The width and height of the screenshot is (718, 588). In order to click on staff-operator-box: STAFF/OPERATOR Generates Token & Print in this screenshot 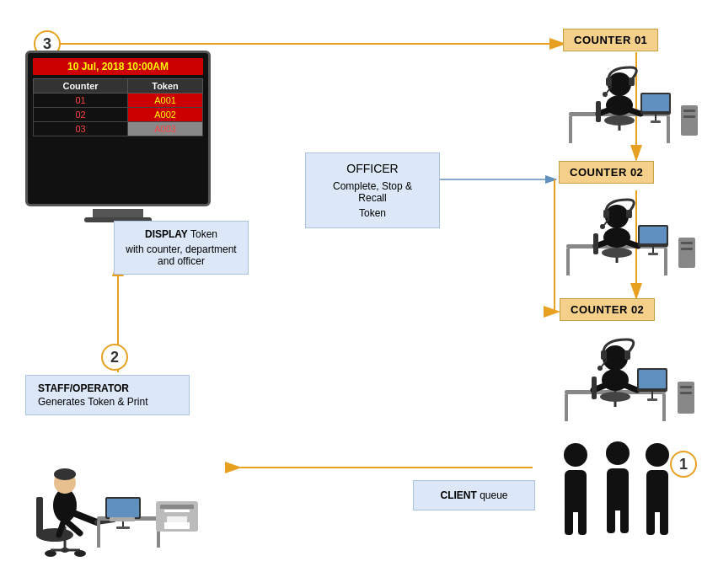, I will do `click(108, 395)`.